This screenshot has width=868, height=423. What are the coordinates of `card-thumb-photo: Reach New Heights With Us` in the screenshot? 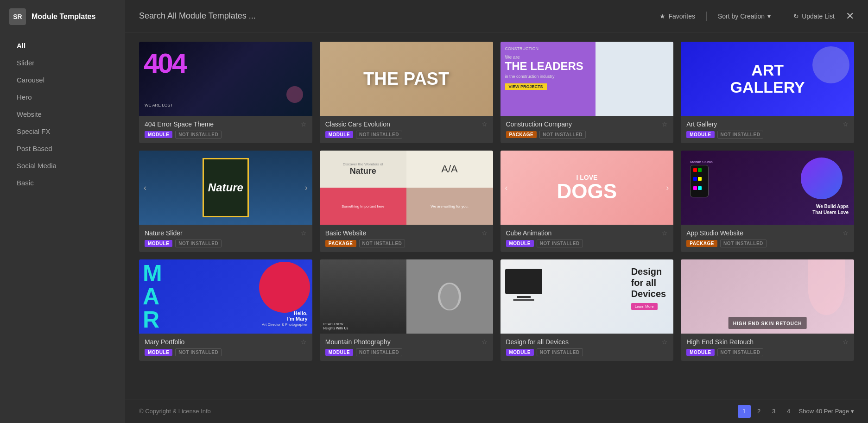 It's located at (406, 297).